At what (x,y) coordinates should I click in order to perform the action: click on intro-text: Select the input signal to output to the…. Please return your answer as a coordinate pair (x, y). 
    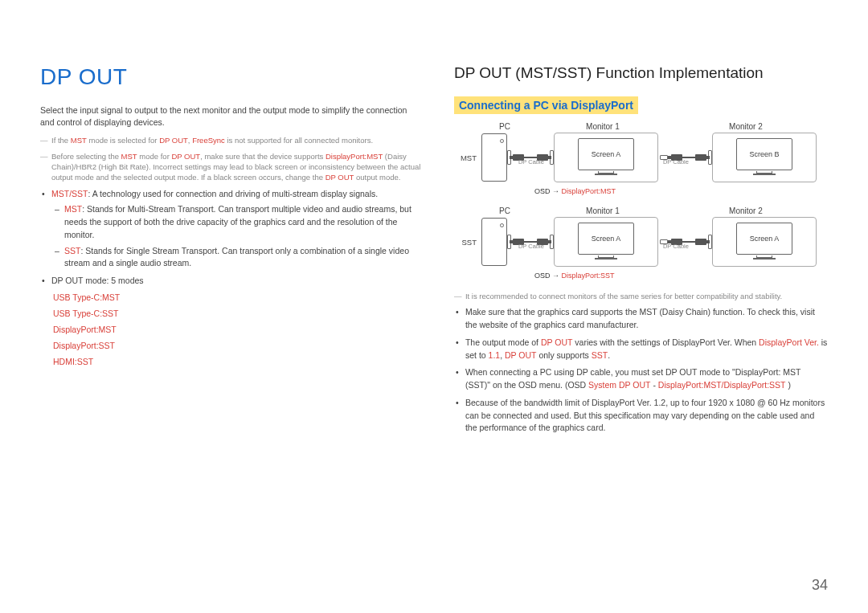
    Looking at the image, I should click on (231, 116).